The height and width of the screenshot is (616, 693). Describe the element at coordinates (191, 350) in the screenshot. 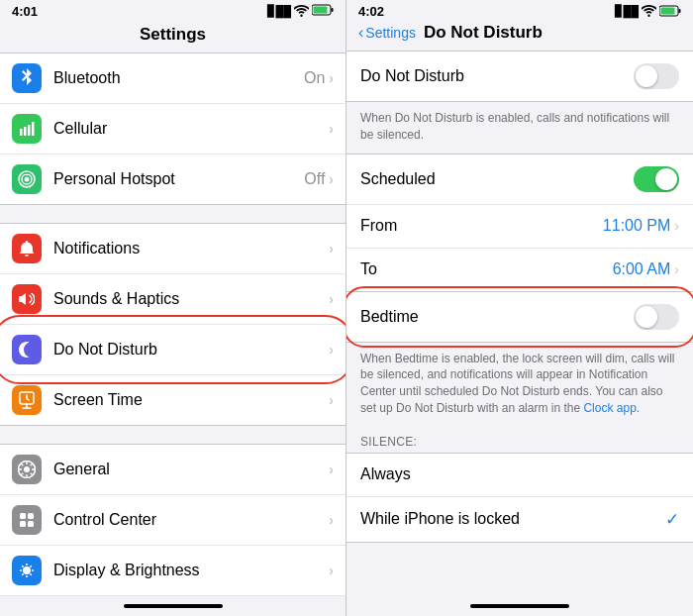

I see `dnd-label: Do Not Disturb` at that location.